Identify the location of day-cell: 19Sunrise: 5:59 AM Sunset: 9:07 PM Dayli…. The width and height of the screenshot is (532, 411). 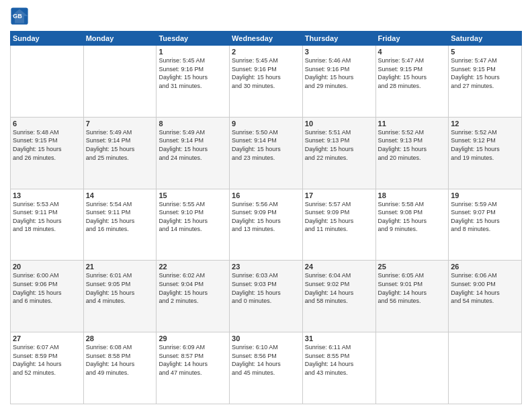
(485, 224).